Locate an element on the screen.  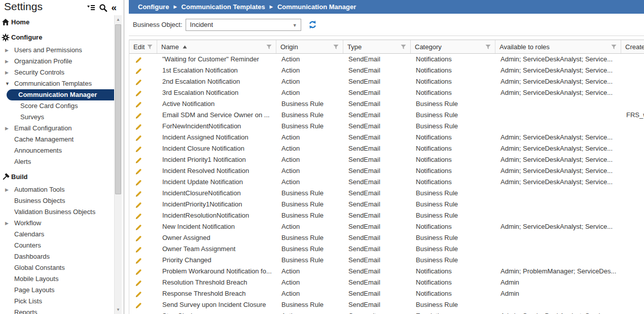
sidebar-item-automation-tools: ▶Automation Tools is located at coordinates (57, 190).